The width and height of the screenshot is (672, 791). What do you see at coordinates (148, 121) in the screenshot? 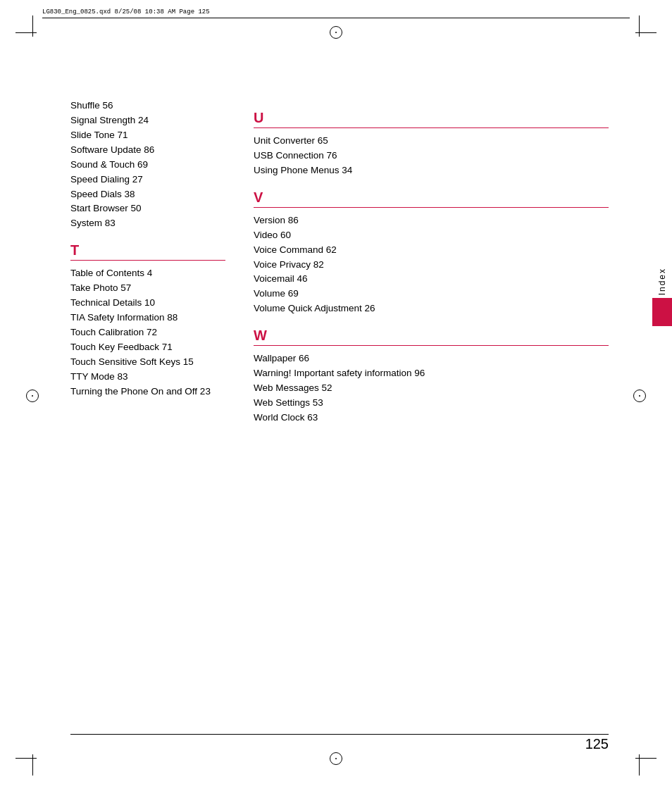
I see `list-item: Signal Strength 24` at bounding box center [148, 121].